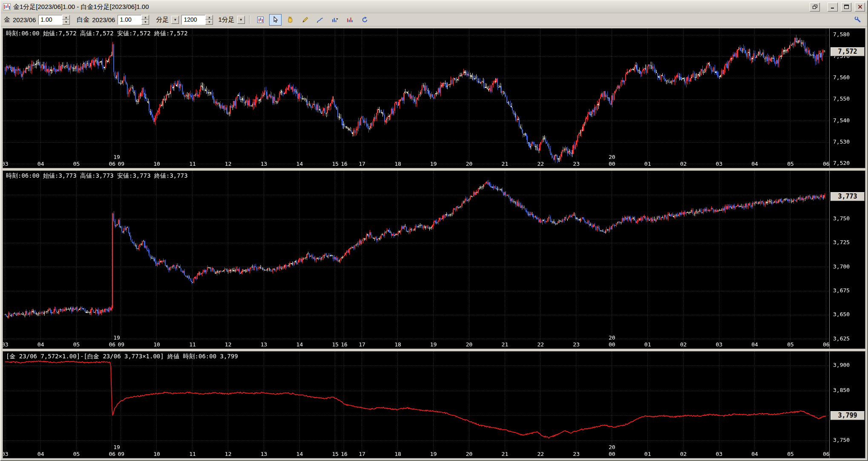 This screenshot has height=461, width=868. Describe the element at coordinates (848, 52) in the screenshot. I see `gold-last-price-box: 7,572` at that location.